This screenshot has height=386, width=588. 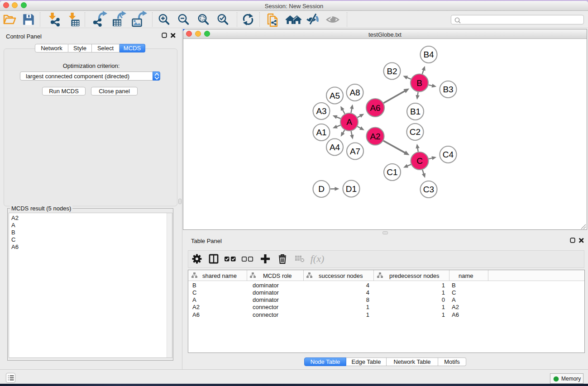 What do you see at coordinates (416, 111) in the screenshot?
I see `svg-text: B1` at bounding box center [416, 111].